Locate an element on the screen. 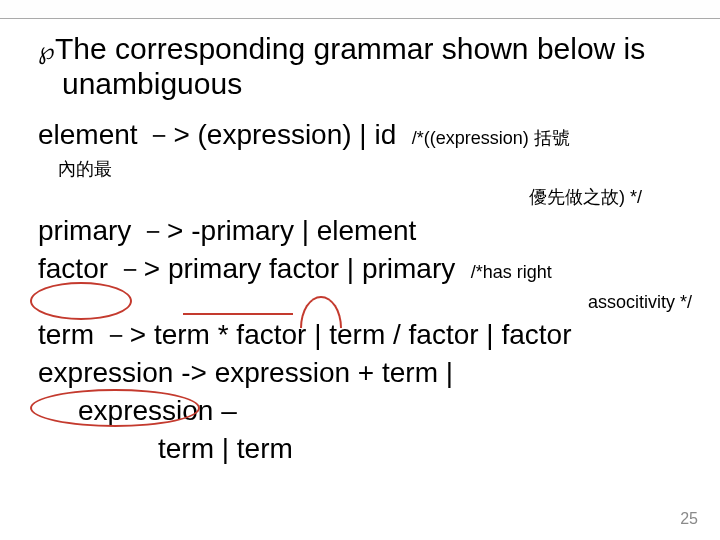  rule-factor-text: factor －> primary factor | primary is located at coordinates (246, 268).